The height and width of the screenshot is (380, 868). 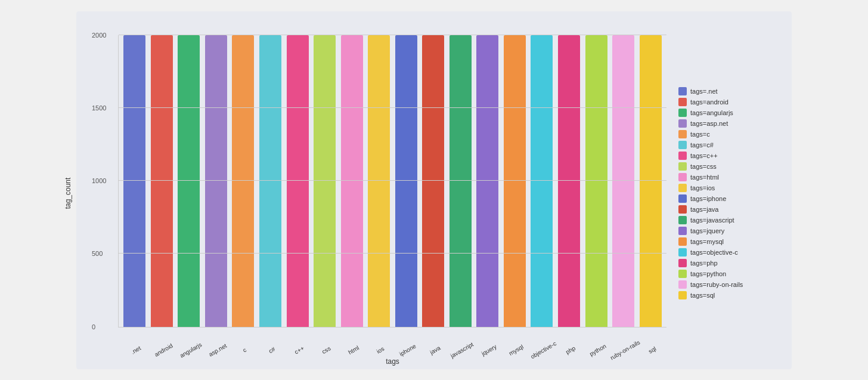 I want to click on bar-group: objective-c, so click(x=542, y=181).